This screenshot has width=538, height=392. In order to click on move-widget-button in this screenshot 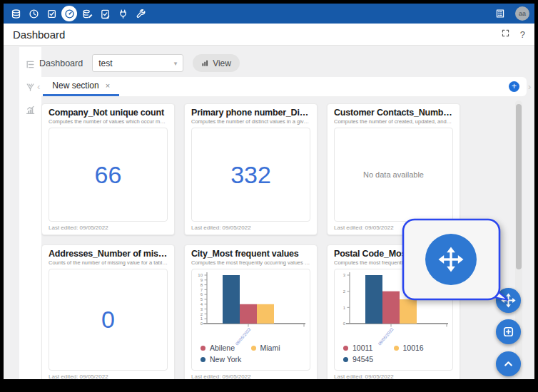, I will do `click(508, 301)`.